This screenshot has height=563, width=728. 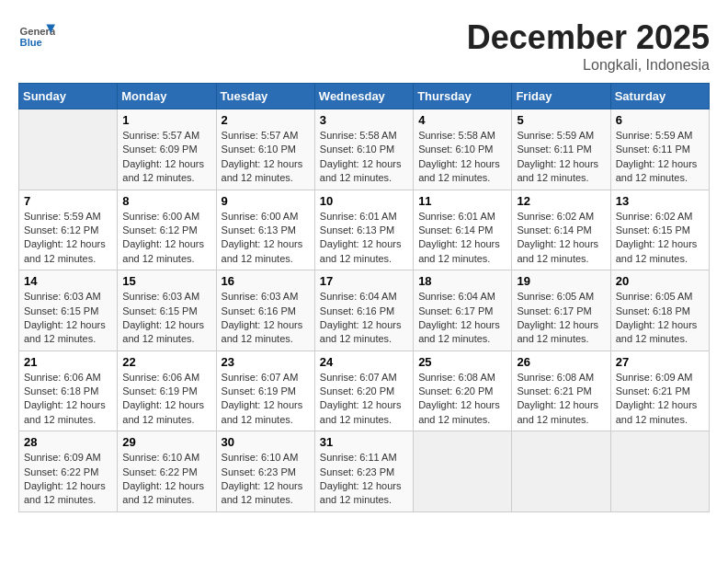 What do you see at coordinates (364, 399) in the screenshot?
I see `day-info: Sunrise: 6:07 AM Sunset: 6:20 PM Dayligh…` at bounding box center [364, 399].